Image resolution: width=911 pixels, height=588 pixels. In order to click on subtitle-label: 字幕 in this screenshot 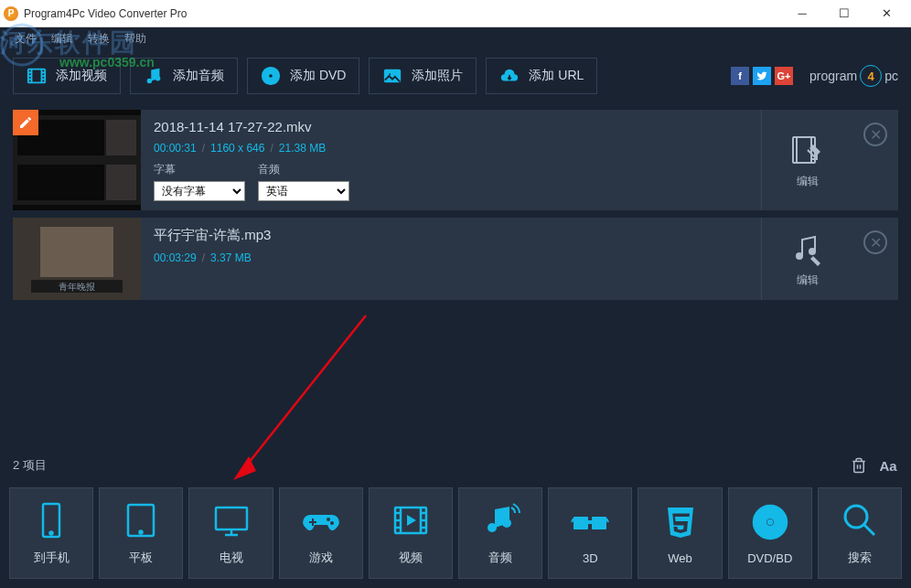, I will do `click(199, 170)`.